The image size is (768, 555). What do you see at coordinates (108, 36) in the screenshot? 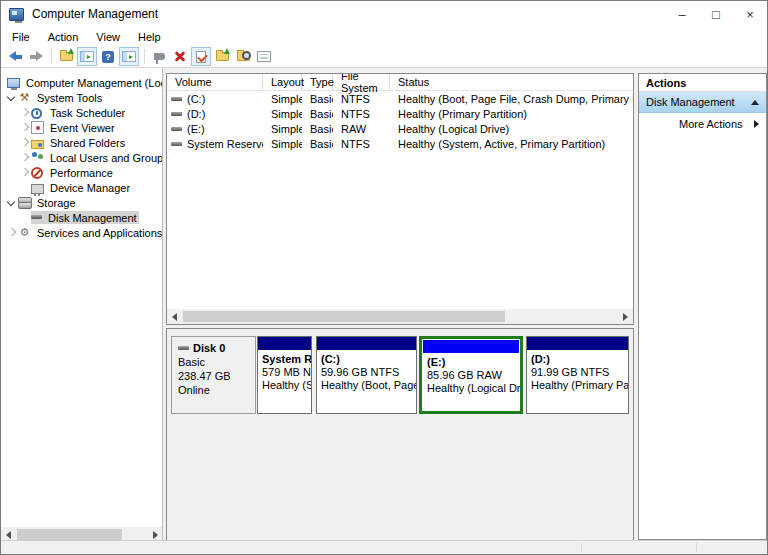
I see `menu-view: View` at bounding box center [108, 36].